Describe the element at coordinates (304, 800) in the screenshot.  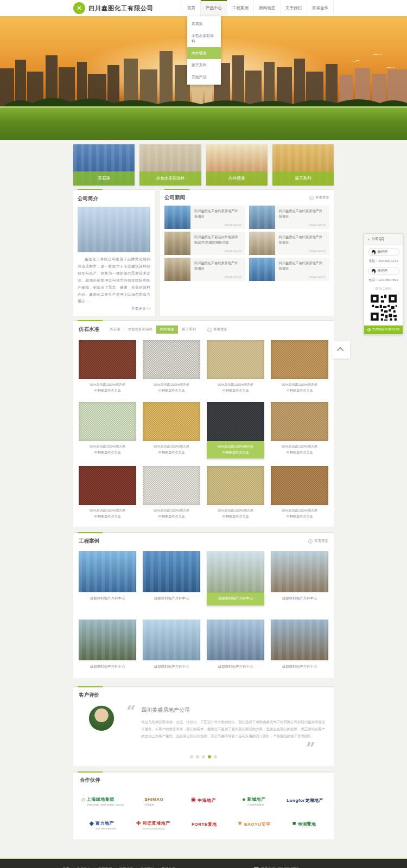
I see `partner-logo-longfor: Longfor龙湖地产` at that location.